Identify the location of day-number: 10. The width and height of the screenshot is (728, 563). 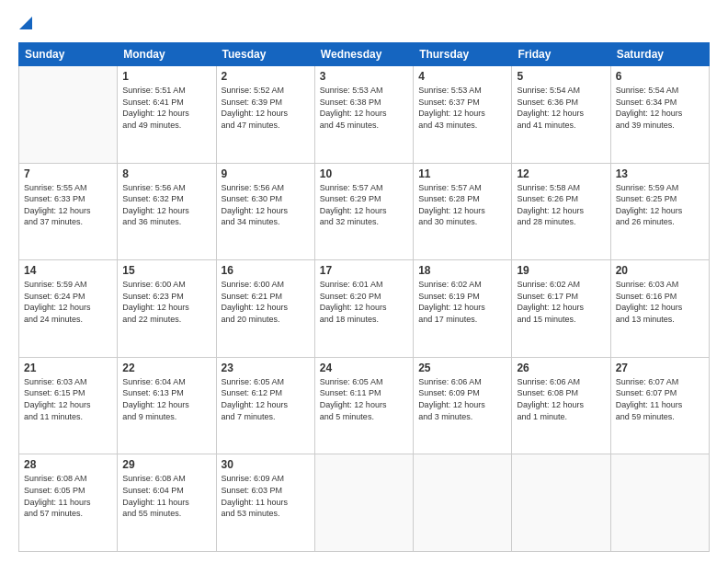
(364, 174).